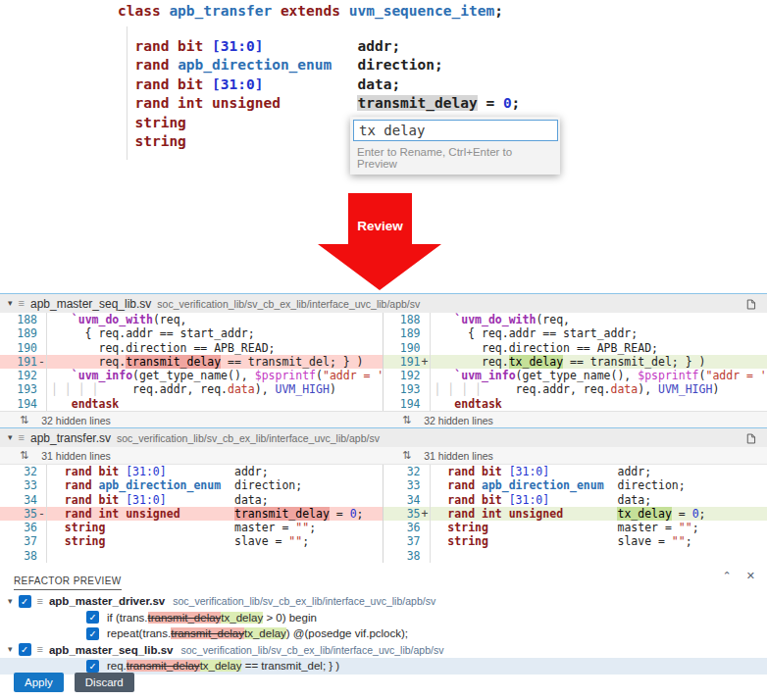 The image size is (767, 700). I want to click on diff-code-line: 35- rand int unsigned transmit_delay = 0…, so click(191, 514).